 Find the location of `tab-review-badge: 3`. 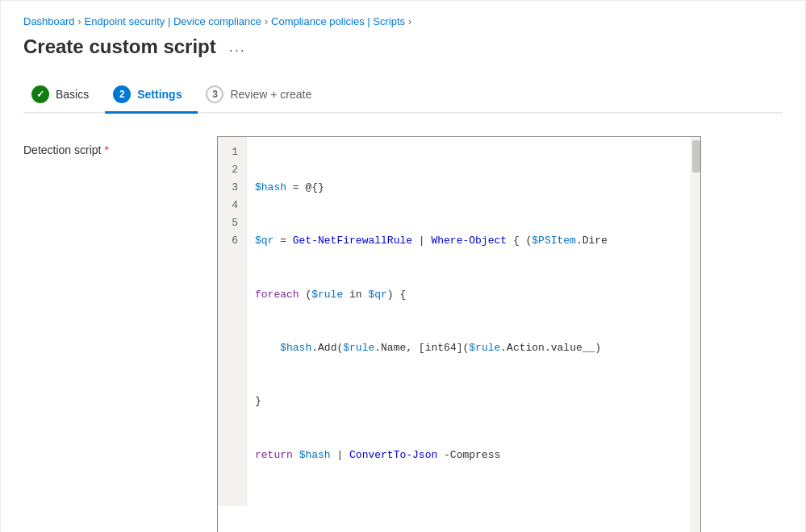

tab-review-badge: 3 is located at coordinates (215, 94).